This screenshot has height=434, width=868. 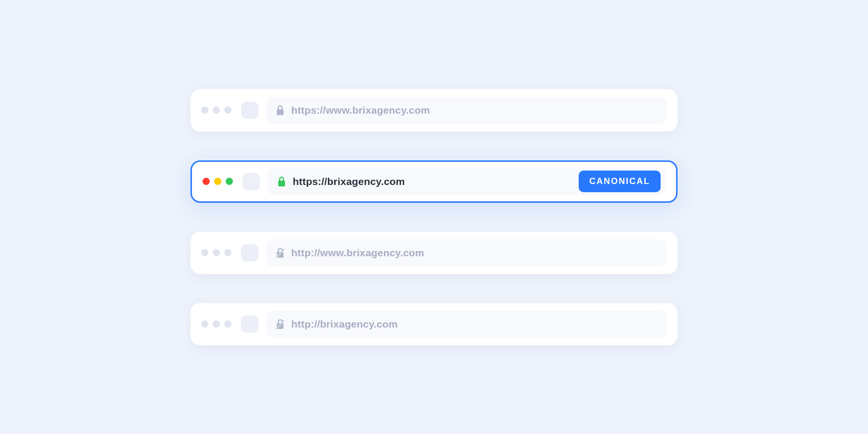 I want to click on address-field: http://brixagency.com, so click(x=467, y=324).